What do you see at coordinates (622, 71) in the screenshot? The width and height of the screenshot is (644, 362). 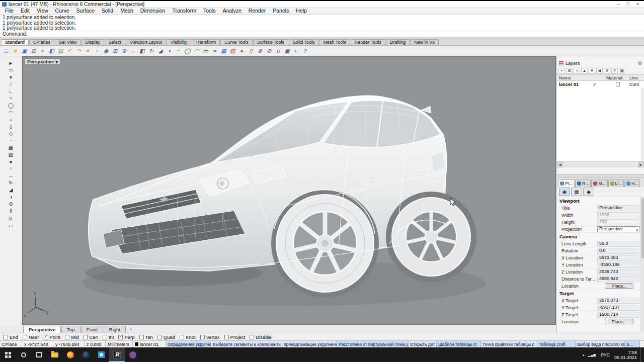 I see `tools-icon: ▦` at bounding box center [622, 71].